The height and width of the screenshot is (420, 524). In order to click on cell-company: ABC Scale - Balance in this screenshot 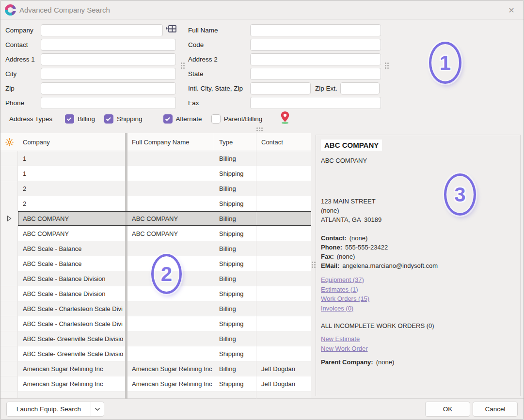, I will do `click(72, 249)`.